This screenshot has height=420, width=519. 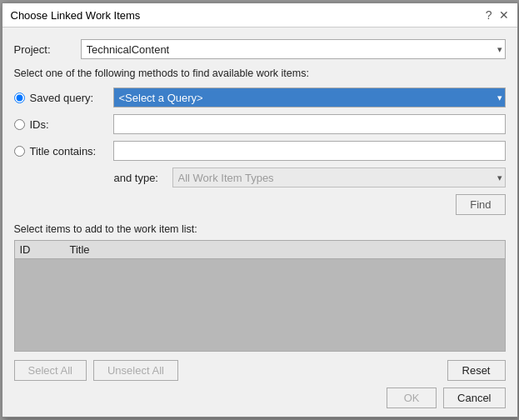 I want to click on ok-button: OK, so click(x=412, y=398).